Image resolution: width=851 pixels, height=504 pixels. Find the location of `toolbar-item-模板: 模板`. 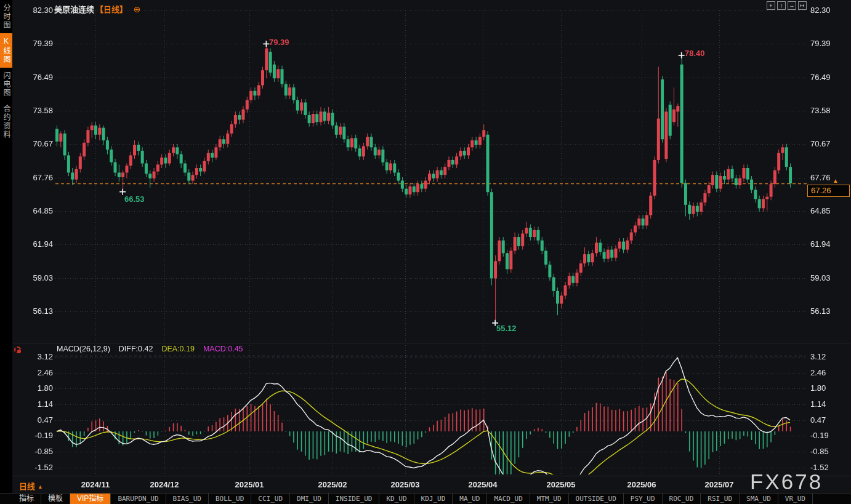

toolbar-item-模板: 模板 is located at coordinates (55, 498).